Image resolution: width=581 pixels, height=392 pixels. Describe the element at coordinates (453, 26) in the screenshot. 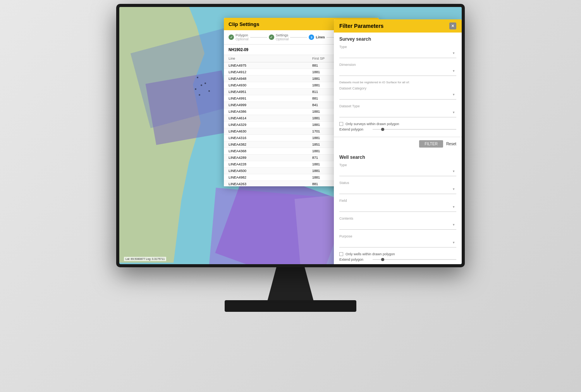

I see `filter-fg-close-button: ×` at that location.